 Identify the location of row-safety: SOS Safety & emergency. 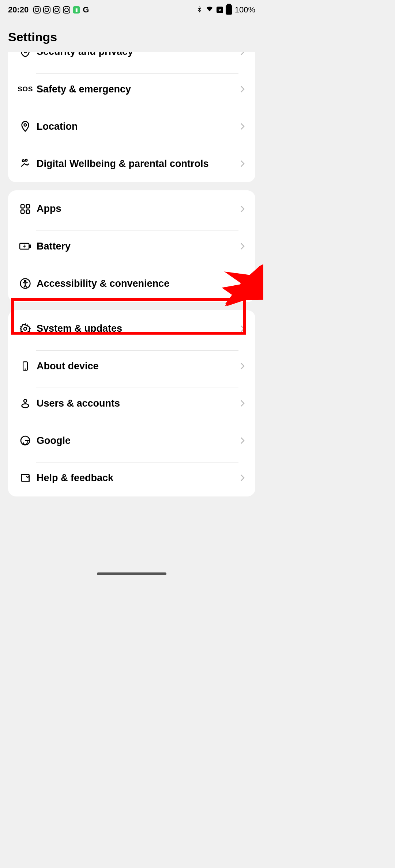
(132, 89).